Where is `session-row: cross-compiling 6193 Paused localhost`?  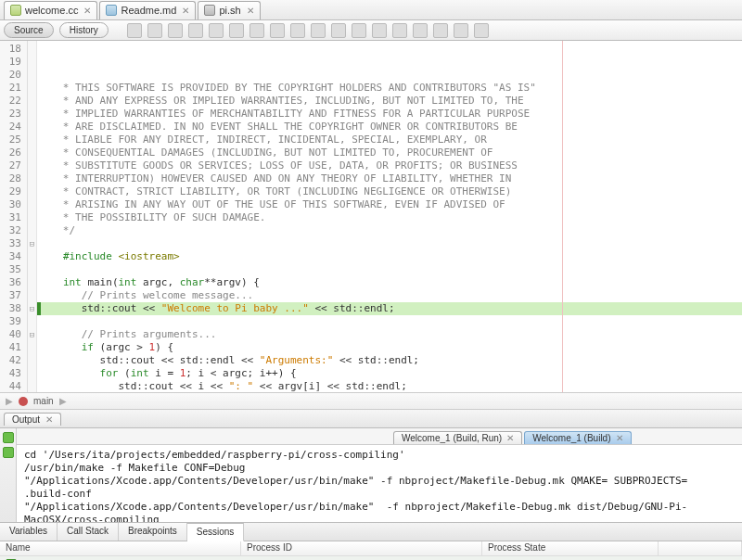 session-row: cross-compiling 6193 Paused localhost is located at coordinates (371, 558).